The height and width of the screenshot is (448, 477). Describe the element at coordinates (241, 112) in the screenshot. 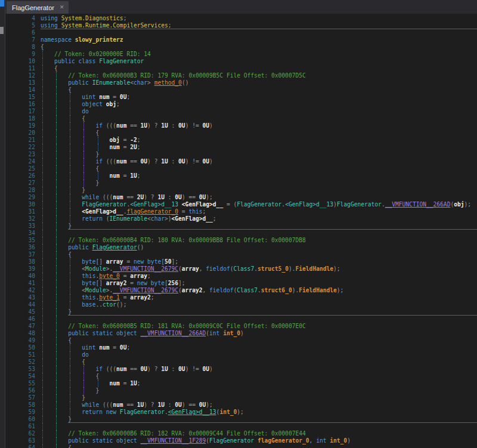

I see `code-line: 17 do` at that location.